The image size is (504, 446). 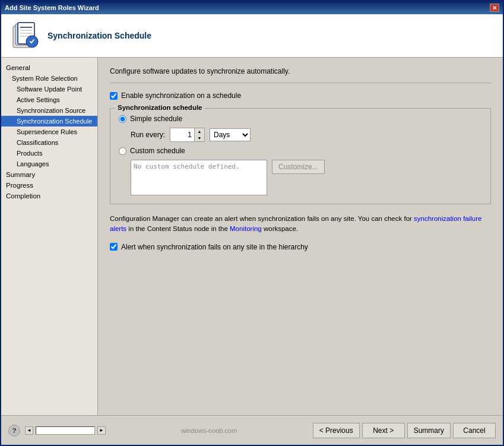 I want to click on scrollbar-area: ◄ ►, so click(x=65, y=431).